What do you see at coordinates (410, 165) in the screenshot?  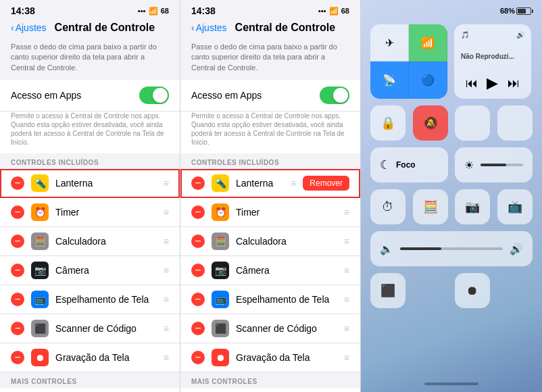 I see `cc-focus-btn: ☾ Foco` at bounding box center [410, 165].